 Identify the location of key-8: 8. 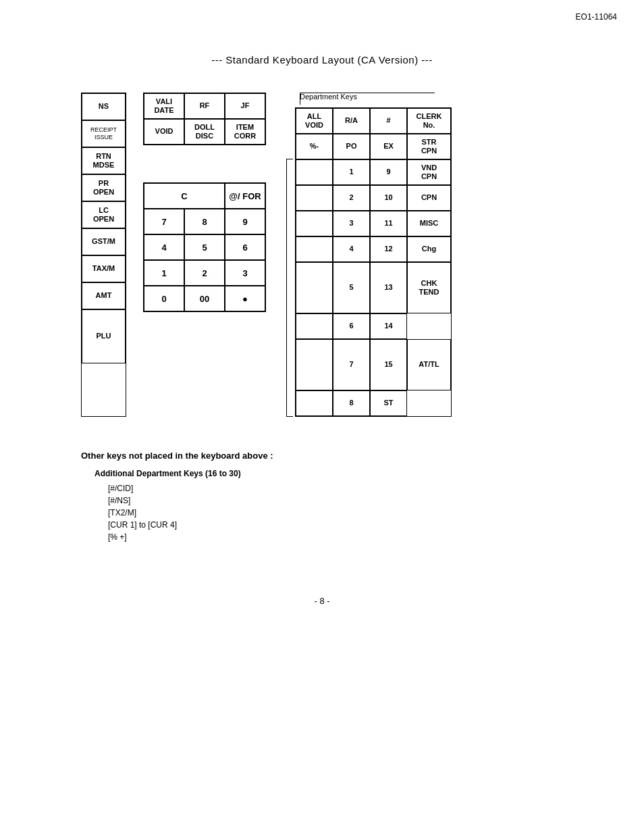
(205, 222).